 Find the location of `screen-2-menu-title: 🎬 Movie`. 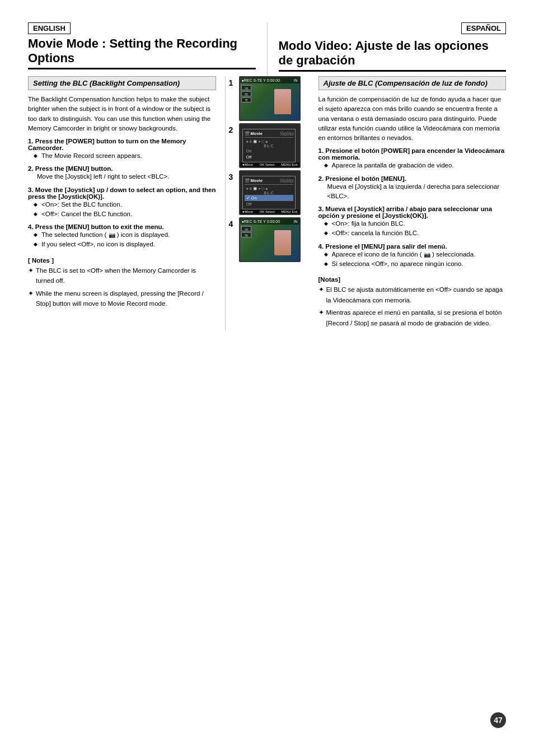

screen-2-menu-title: 🎬 Movie is located at coordinates (254, 133).